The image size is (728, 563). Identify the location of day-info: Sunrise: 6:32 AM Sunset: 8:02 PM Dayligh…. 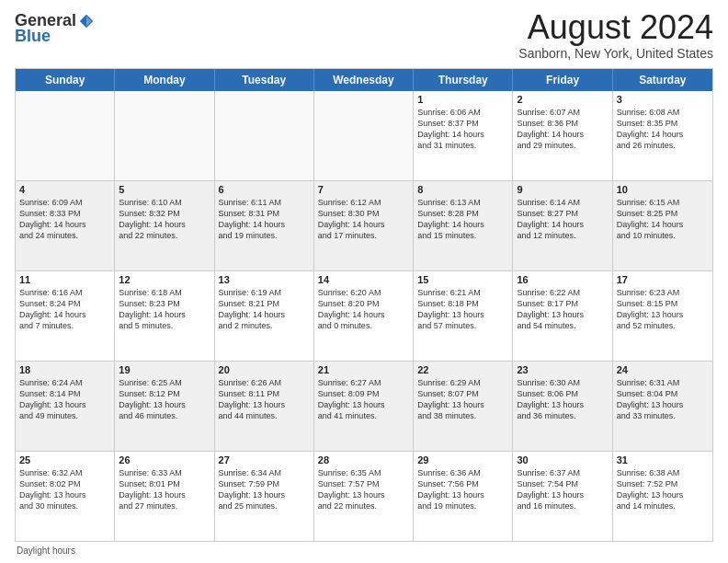
(64, 489).